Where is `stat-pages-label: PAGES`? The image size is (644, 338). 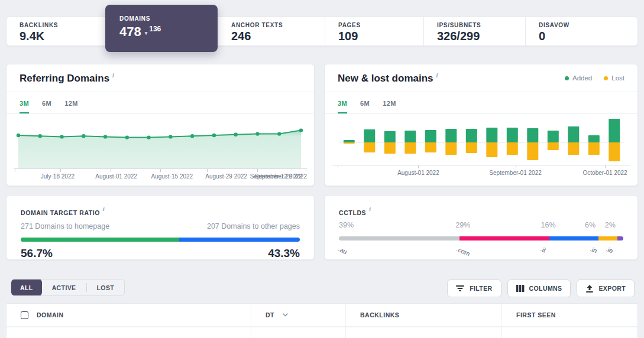 stat-pages-label: PAGES is located at coordinates (381, 25).